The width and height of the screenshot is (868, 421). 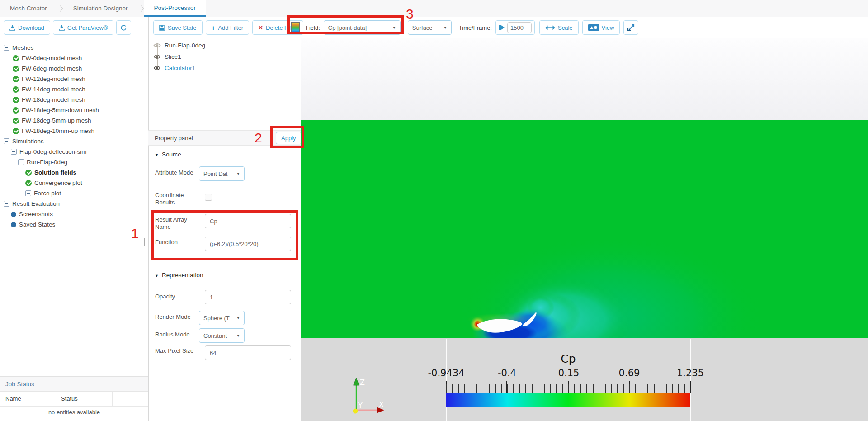 What do you see at coordinates (502, 28) in the screenshot?
I see `play-to-frame-icon` at bounding box center [502, 28].